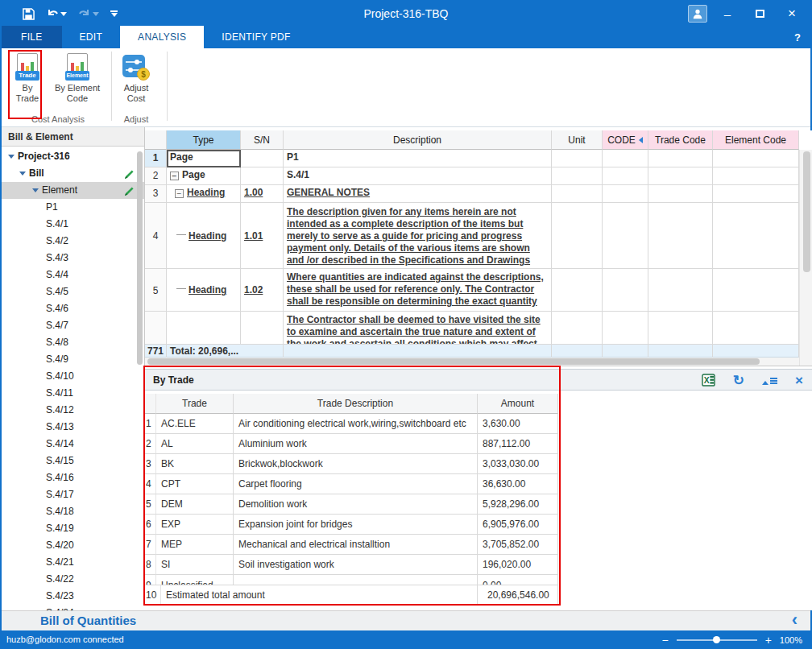  I want to click on zoom-slider-handle, so click(717, 639).